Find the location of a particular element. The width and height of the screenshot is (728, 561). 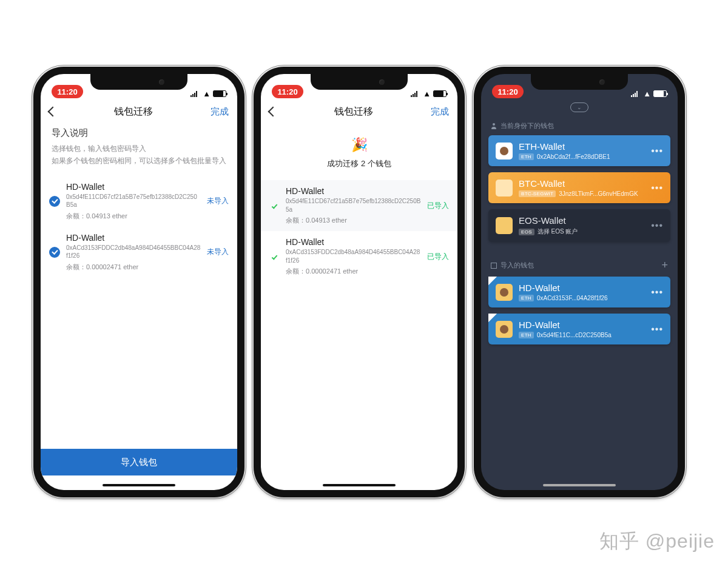

intro-line: 选择钱包，输入钱包密码导入 is located at coordinates (99, 149).